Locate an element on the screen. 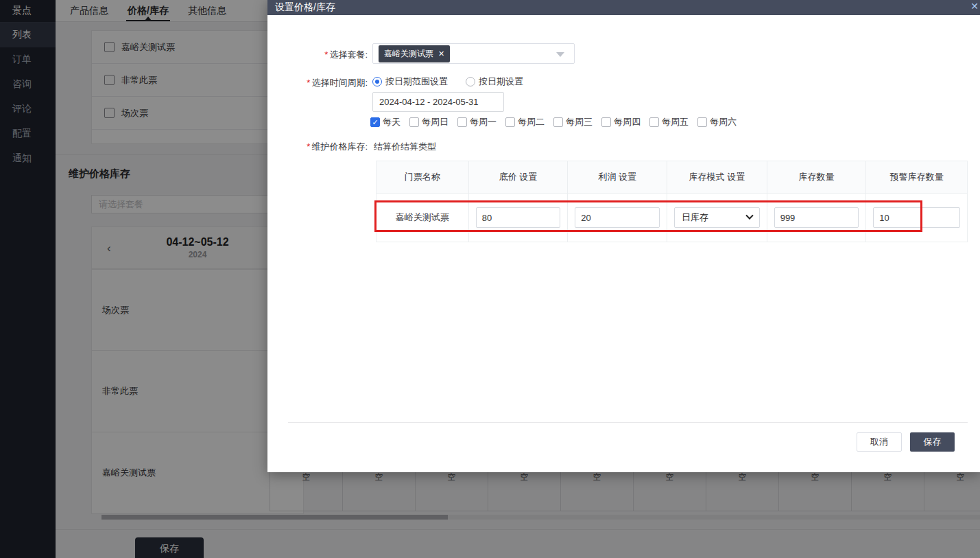 Image resolution: width=980 pixels, height=558 pixels. weekday-thursday: 每周四 is located at coordinates (621, 122).